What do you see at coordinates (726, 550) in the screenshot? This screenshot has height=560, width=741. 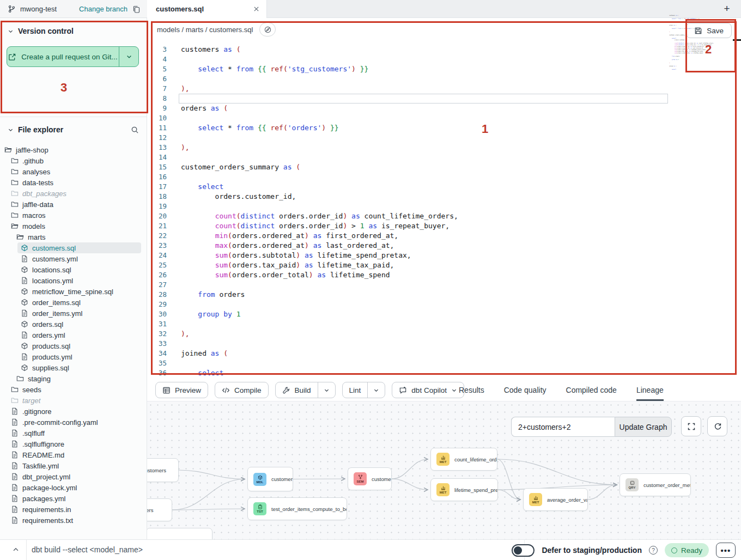 I see `more-options-button: •••` at bounding box center [726, 550].